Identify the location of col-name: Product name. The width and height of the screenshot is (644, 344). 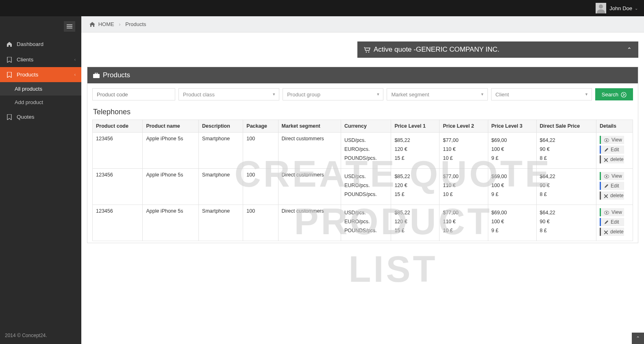
(171, 126).